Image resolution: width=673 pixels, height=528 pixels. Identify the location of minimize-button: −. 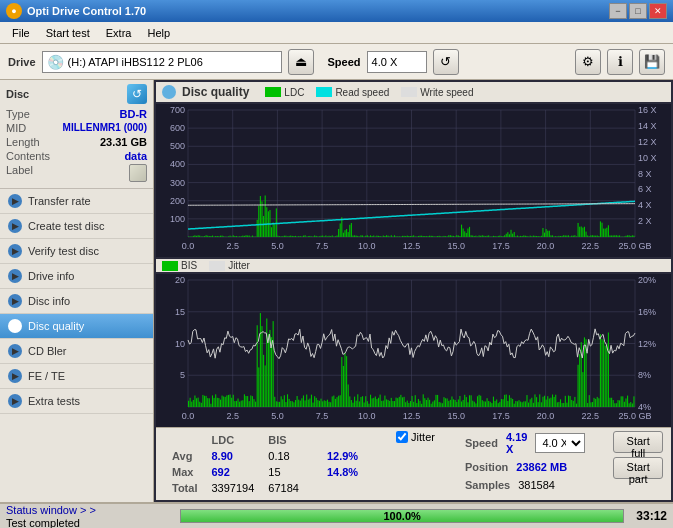
(618, 11).